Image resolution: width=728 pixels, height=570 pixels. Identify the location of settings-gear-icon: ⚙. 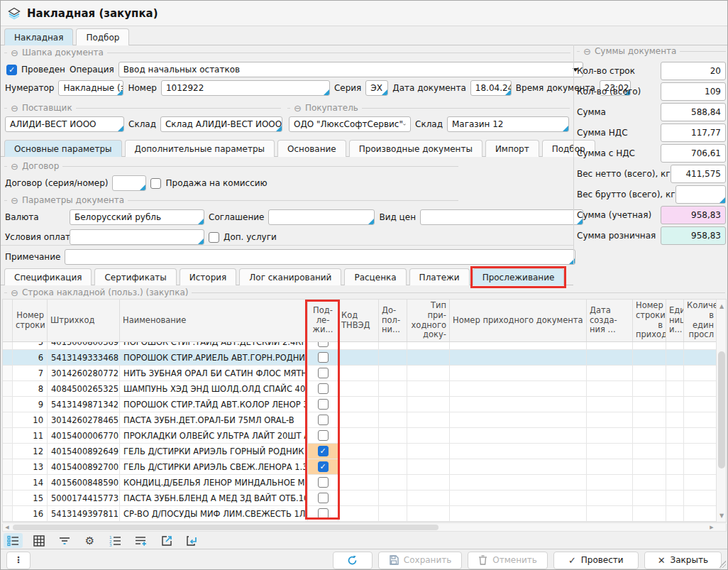
(89, 541).